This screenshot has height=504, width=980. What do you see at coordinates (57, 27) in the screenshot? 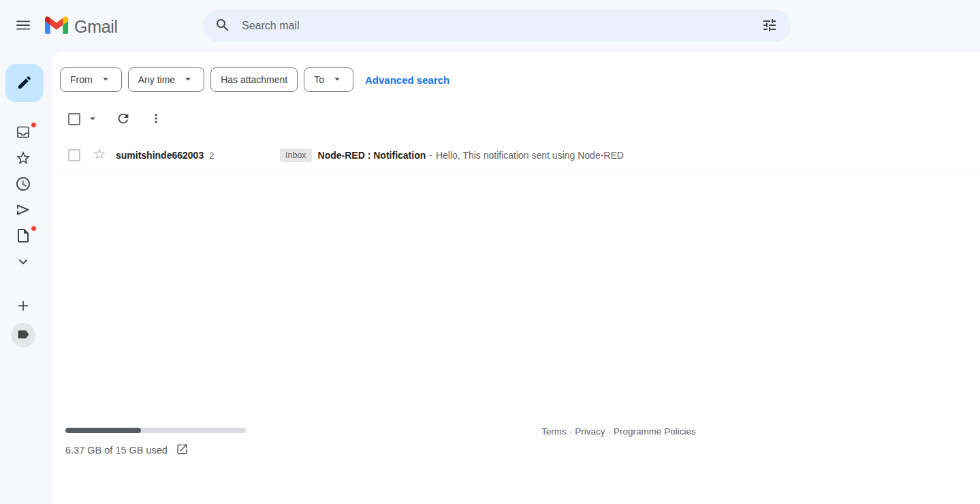
I see `gmail-m-icon` at bounding box center [57, 27].